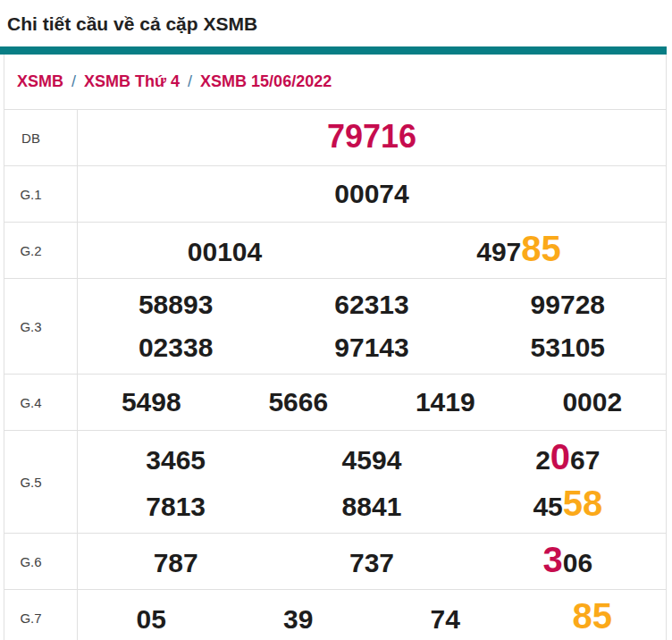 The width and height of the screenshot is (672, 640). I want to click on digits: 06, so click(577, 563).